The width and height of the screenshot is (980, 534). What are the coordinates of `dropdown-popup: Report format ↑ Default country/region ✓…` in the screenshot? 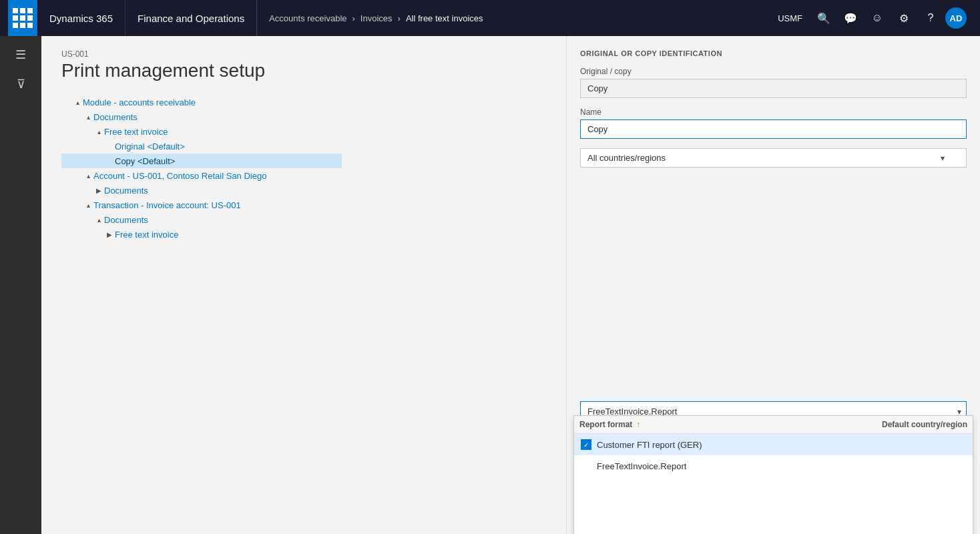 It's located at (773, 475).